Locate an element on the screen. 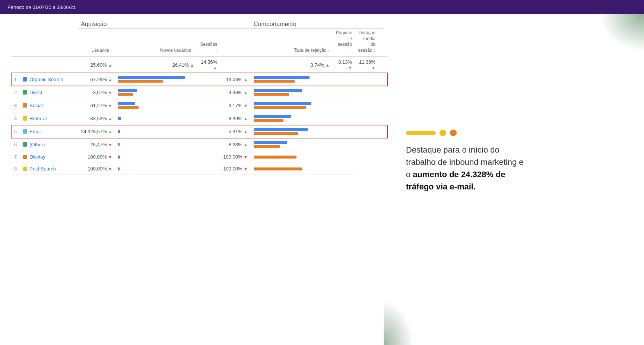 This screenshot has height=345, width=644. channel-cell: Social is located at coordinates (49, 106).